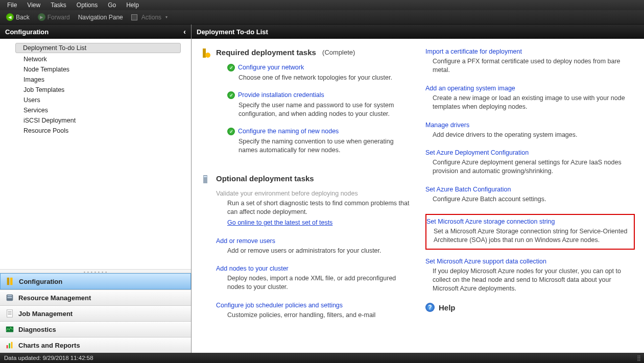 The image size is (644, 363). I want to click on status-bar: Data updated: 9/29/2018 11:42:58 ⣿, so click(322, 358).